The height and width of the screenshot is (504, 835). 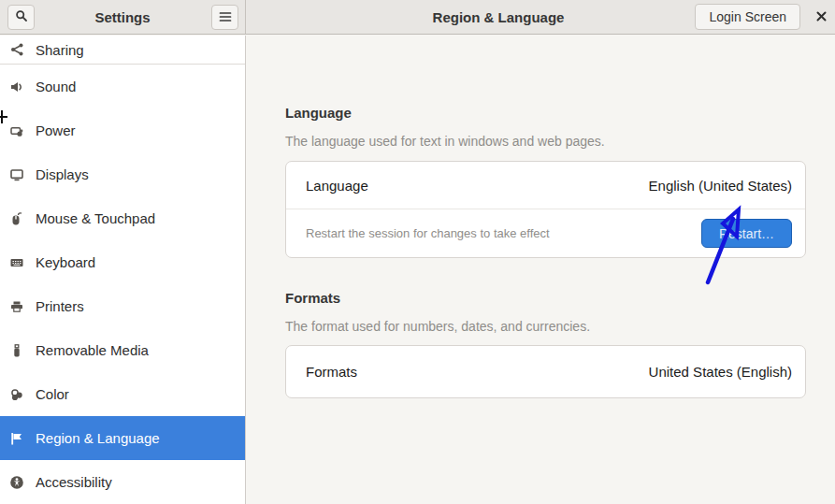 I want to click on sidebar-item-keyboard: Keyboard, so click(x=122, y=262).